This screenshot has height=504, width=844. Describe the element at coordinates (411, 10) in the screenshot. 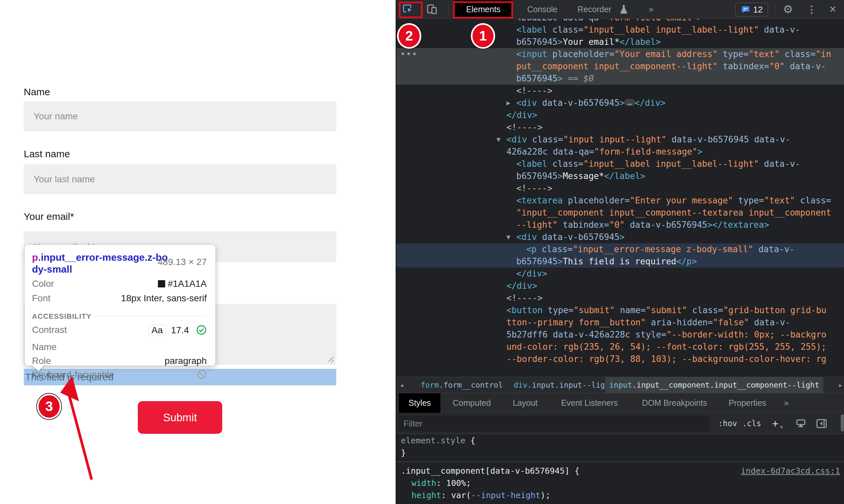

I see `annotation-box-inspect` at that location.